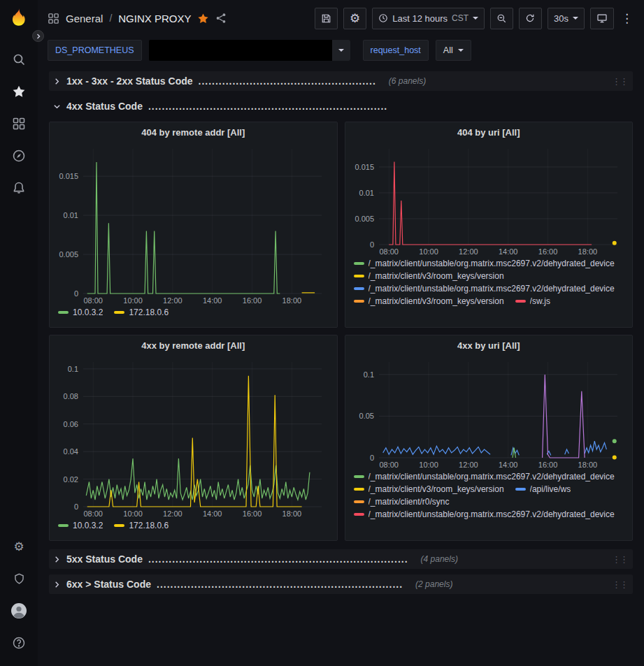 The width and height of the screenshot is (644, 666). Describe the element at coordinates (137, 18) in the screenshot. I see `breadcrumb: General / NGINX PROXY` at that location.